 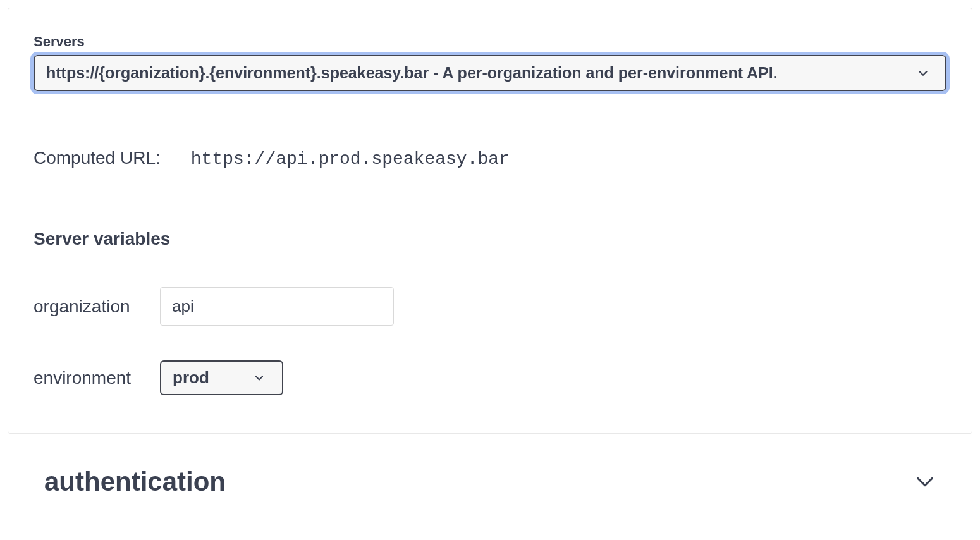 I want to click on environment-row: environment prod, so click(x=490, y=378).